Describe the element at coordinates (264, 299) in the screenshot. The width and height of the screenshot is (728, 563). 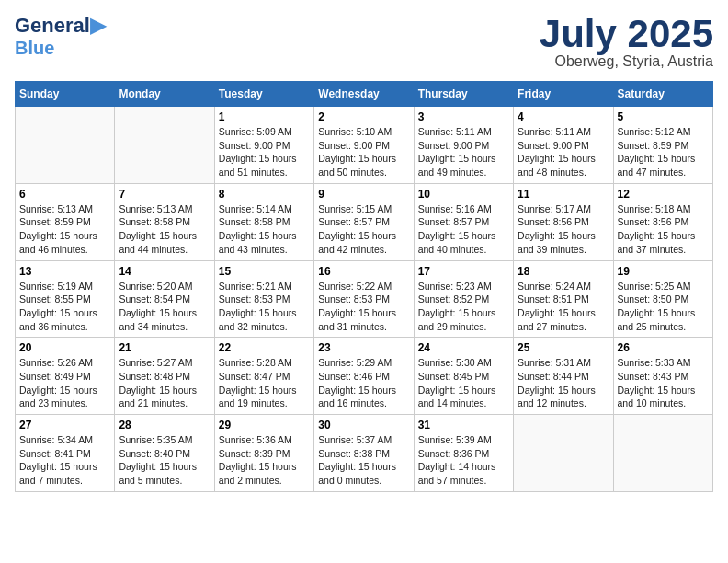
I see `calendar-cell: 15Sunrise: 5:21 AMSunset: 8:53 PMDayligh…` at that location.